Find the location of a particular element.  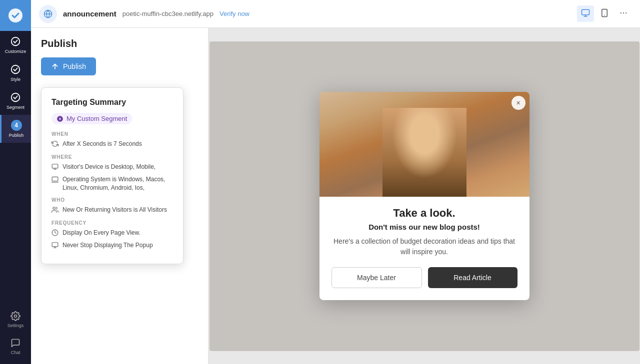

where-rule-row-1: Visitor's Device is Desktop, Mobile, is located at coordinates (112, 168).